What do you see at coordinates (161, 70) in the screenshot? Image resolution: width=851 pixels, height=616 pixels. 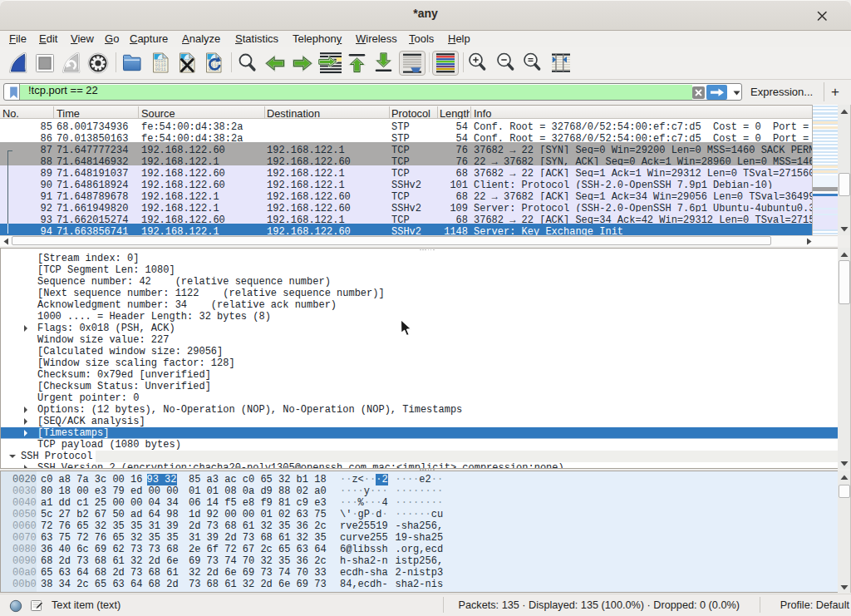 I see `svg-text: 0011` at bounding box center [161, 70].